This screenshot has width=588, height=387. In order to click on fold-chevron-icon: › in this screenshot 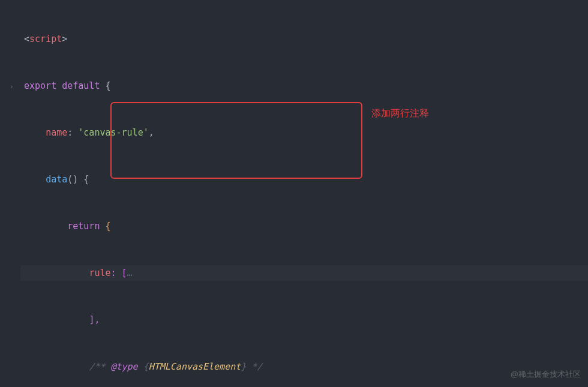, I will do `click(12, 87)`.